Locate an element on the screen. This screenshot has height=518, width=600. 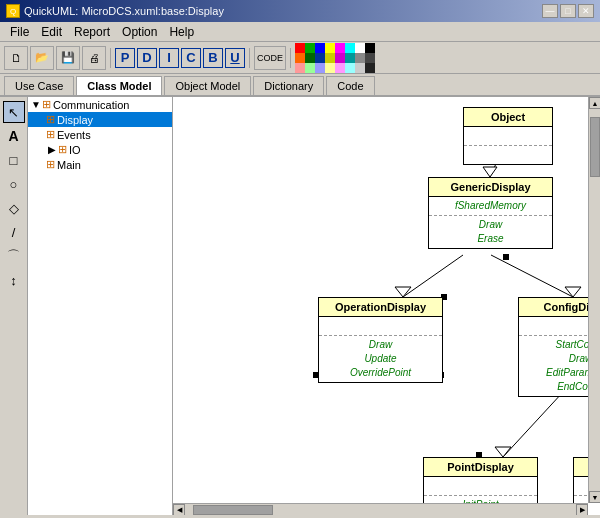
toolbar-new: 🗋 is located at coordinates (16, 58).